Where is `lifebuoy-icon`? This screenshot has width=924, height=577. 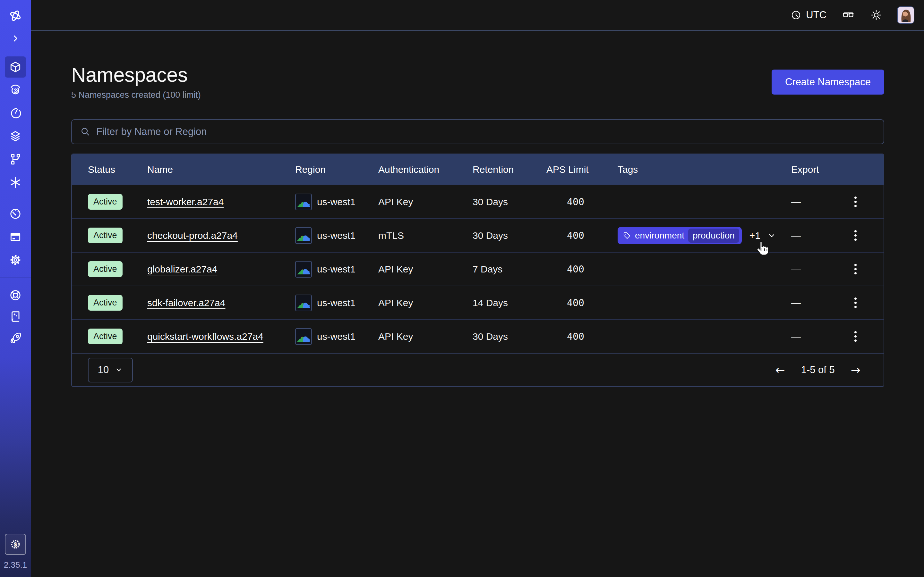
lifebuoy-icon is located at coordinates (15, 295).